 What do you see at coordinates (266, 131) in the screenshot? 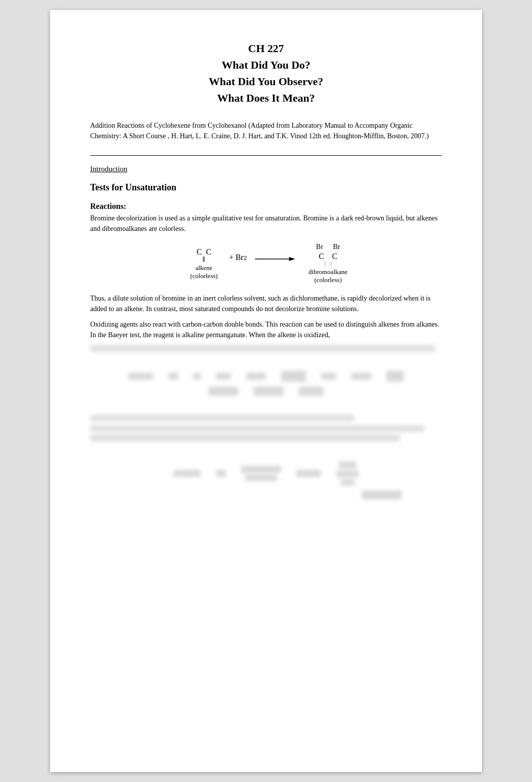
I see `subtitle-text: Addition Reactions of Cyclohexene from C…` at bounding box center [266, 131].